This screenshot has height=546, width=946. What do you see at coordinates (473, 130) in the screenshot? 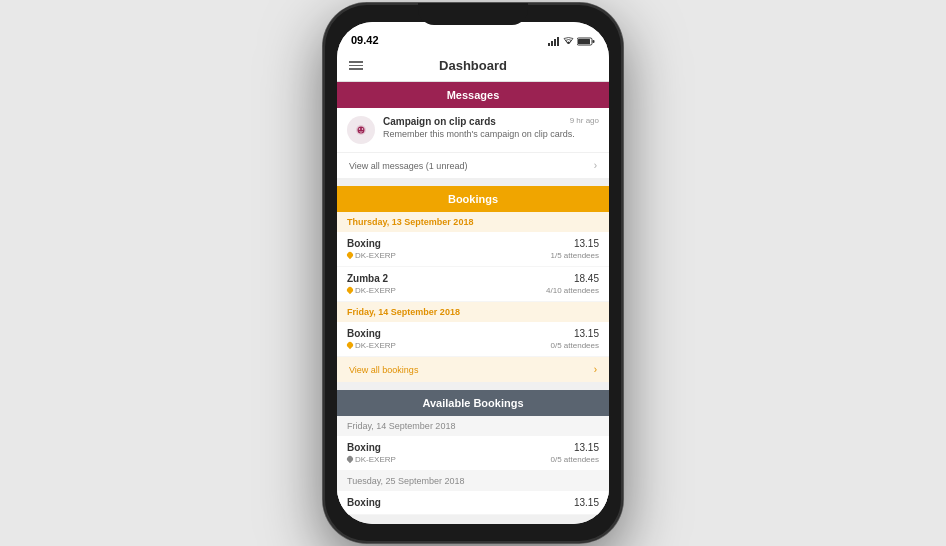
I see `messages-section: Messages` at bounding box center [473, 130].